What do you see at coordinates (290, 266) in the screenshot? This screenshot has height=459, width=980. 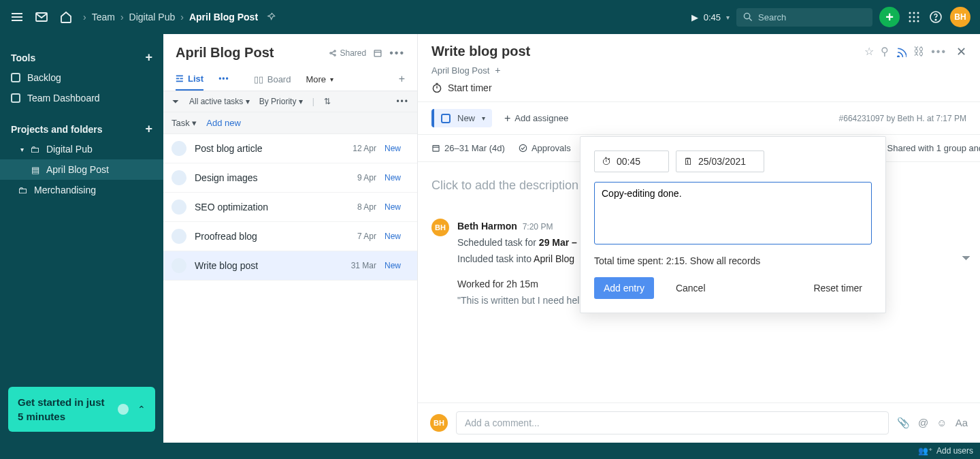 I see `task-row: Write blog post31 MarNew` at bounding box center [290, 266].